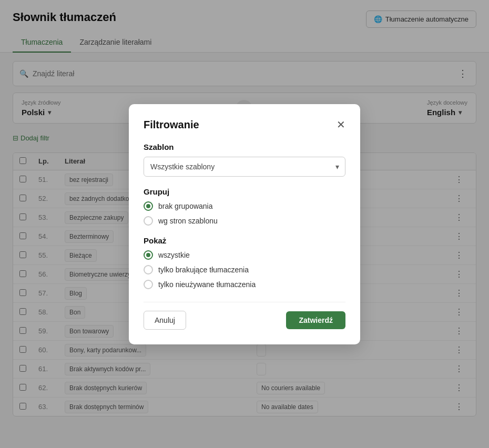  Describe the element at coordinates (341, 125) in the screenshot. I see `modal-close-button: ✕` at that location.